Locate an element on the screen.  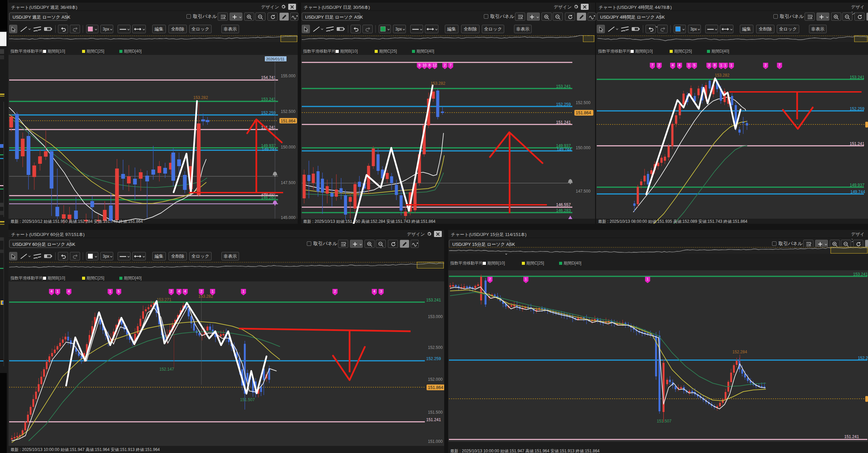
svg-text: 145.000 is located at coordinates (288, 218).